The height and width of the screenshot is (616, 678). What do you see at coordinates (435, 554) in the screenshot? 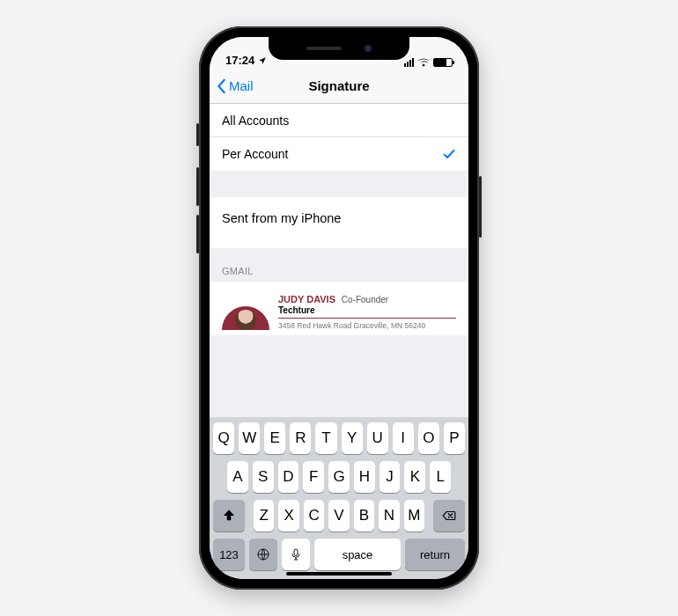
I see `return-key: return` at bounding box center [435, 554].